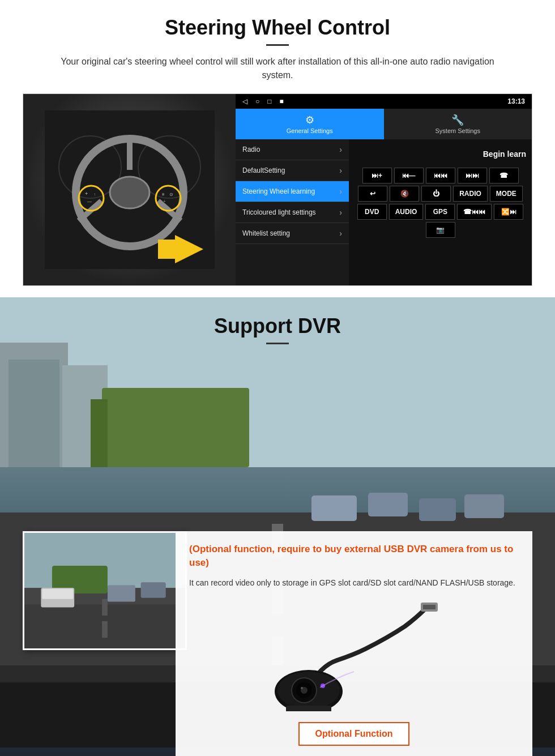  I want to click on dvr-screenshot-thumbnail, so click(105, 591).